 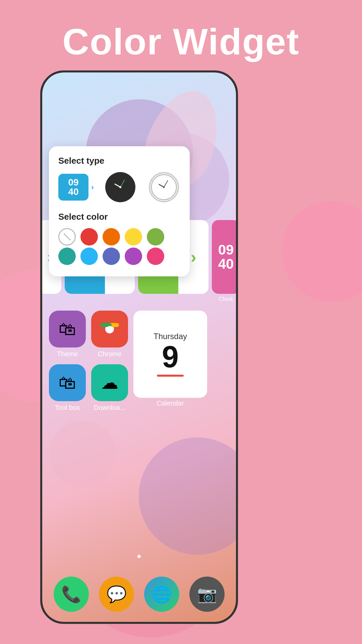 I want to click on app-toolbox: 🛍 Tool box, so click(x=67, y=388).